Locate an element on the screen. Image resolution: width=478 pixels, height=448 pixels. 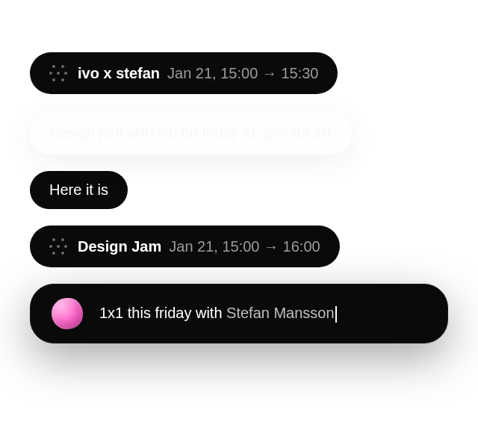
event-1-content: ivo x stefan Jan 21, 15:00 → 15:30 is located at coordinates (198, 73).